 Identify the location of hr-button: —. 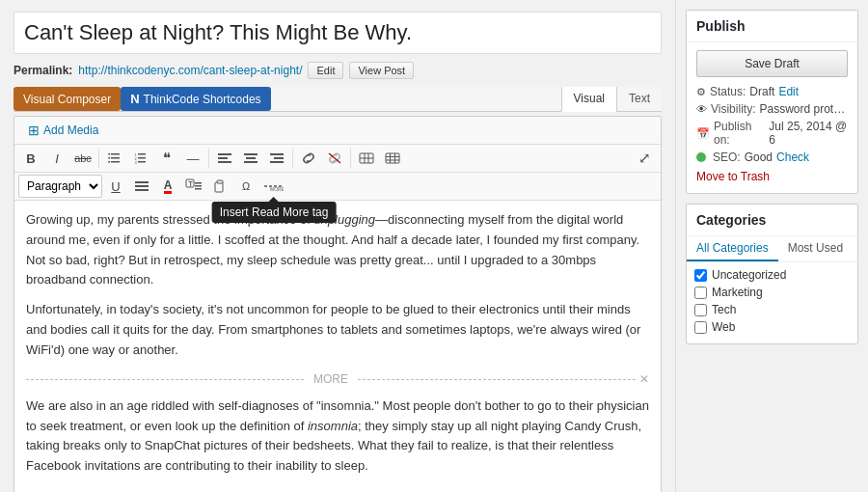
(193, 158).